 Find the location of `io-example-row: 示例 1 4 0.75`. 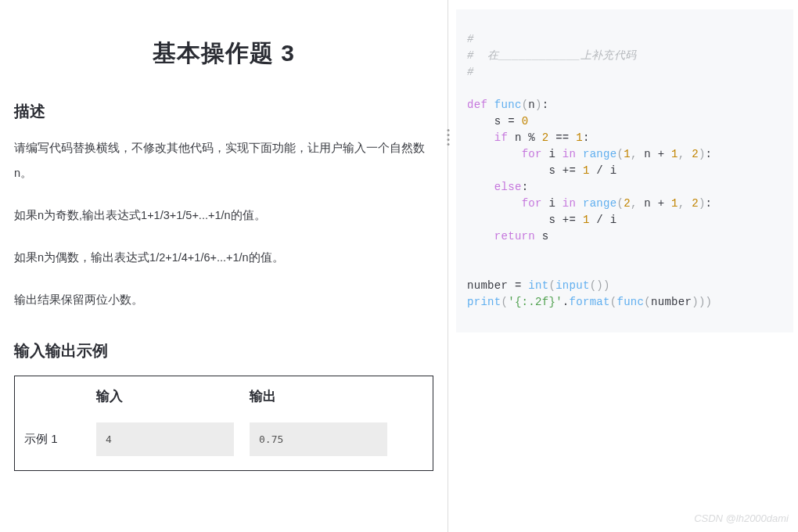

io-example-row: 示例 1 4 0.75 is located at coordinates (224, 443).